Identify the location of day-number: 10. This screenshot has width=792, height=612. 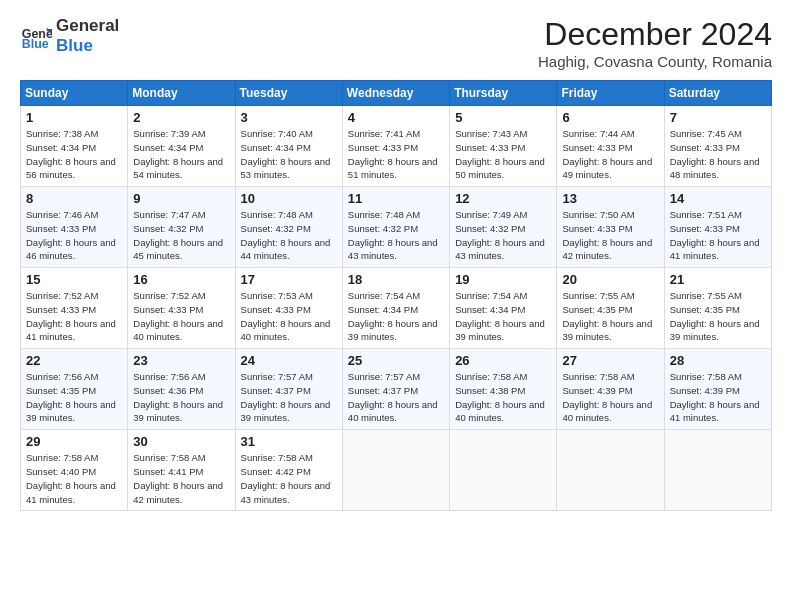
(289, 198).